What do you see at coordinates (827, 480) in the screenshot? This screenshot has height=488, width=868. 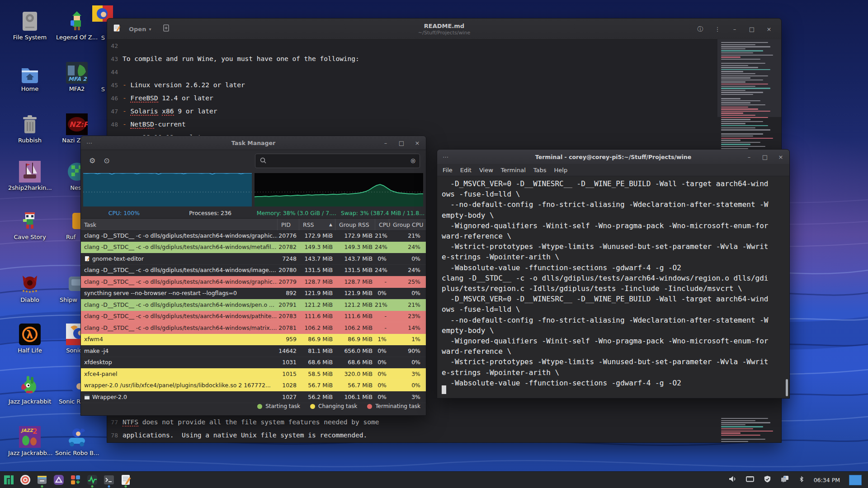 I see `clock: 06:34 PM` at bounding box center [827, 480].